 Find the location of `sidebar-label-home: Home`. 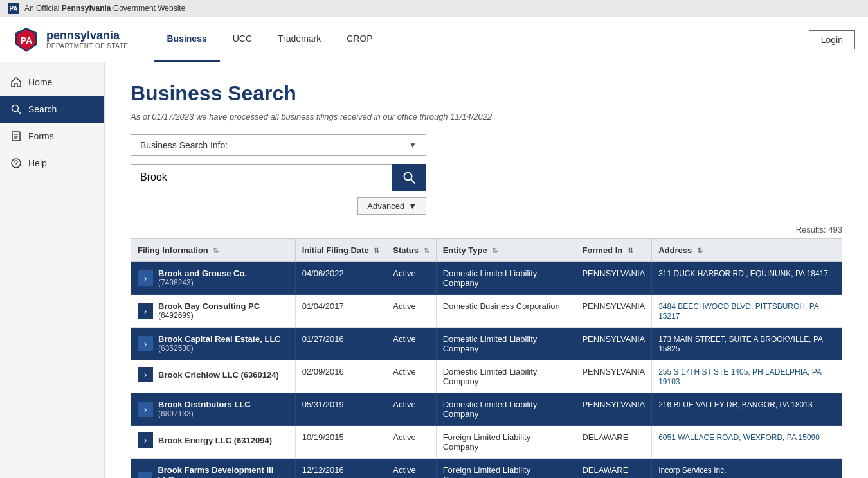

sidebar-label-home: Home is located at coordinates (40, 82).